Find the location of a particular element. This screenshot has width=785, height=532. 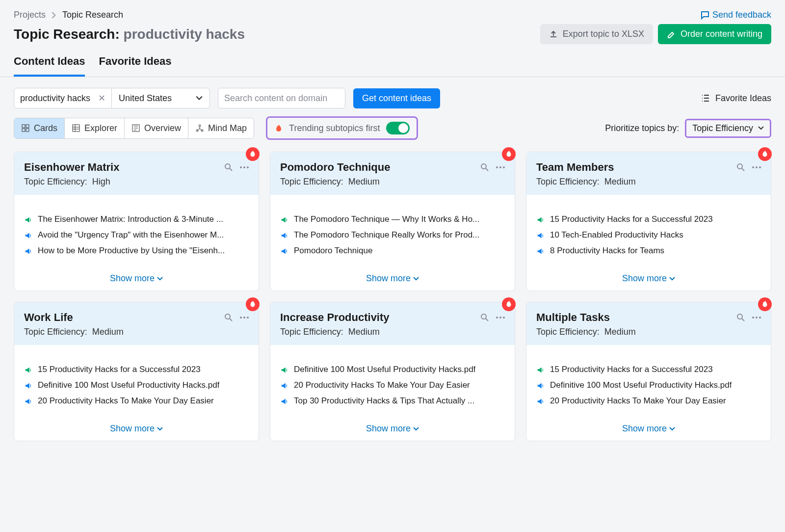

chevron-right-icon is located at coordinates (54, 15).